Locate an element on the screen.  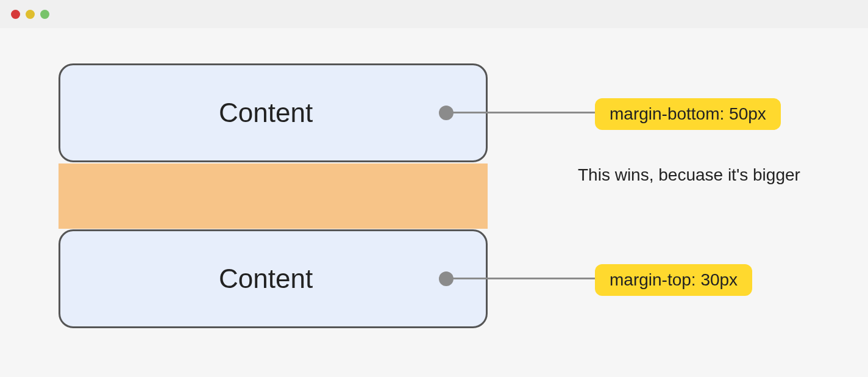
window-titlebar is located at coordinates (434, 14).